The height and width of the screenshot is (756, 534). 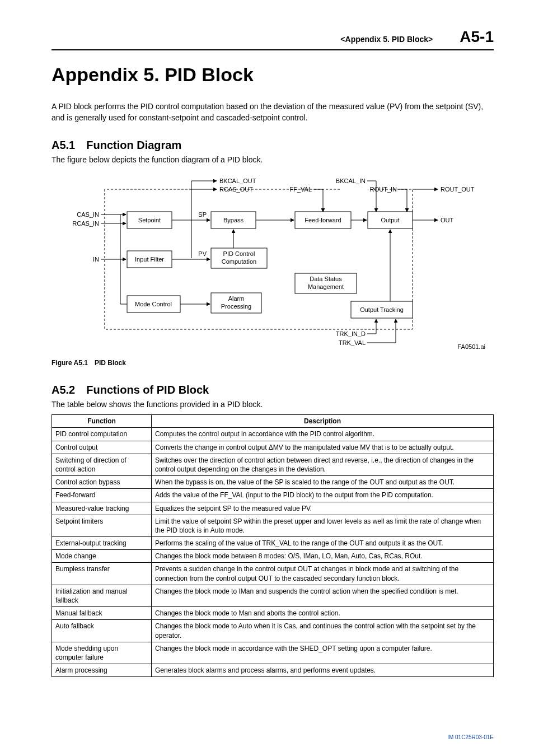 What do you see at coordinates (386, 39) in the screenshot?
I see `header-section: <Appendix 5. PID Block>` at bounding box center [386, 39].